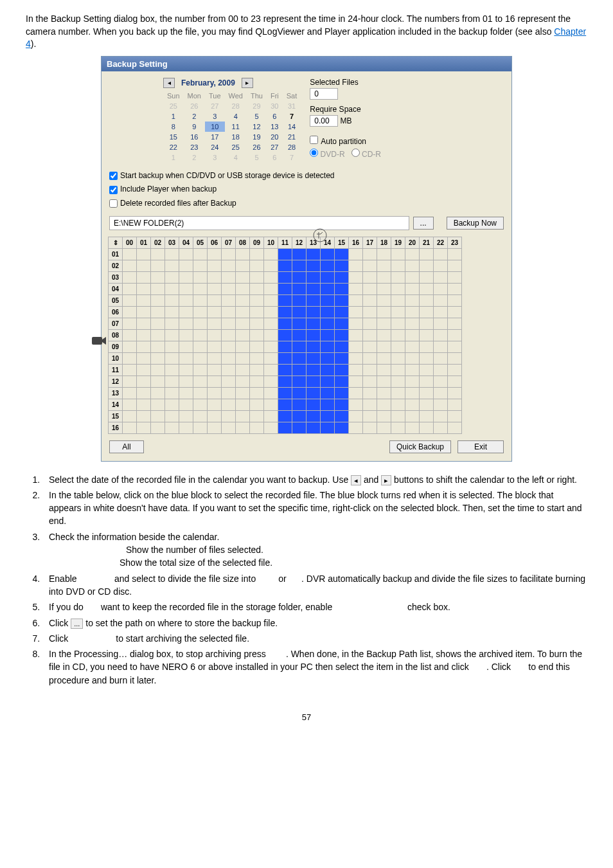 Image resolution: width=613 pixels, height=868 pixels. What do you see at coordinates (314, 140) in the screenshot?
I see `auto-partition-checkbox` at bounding box center [314, 140].